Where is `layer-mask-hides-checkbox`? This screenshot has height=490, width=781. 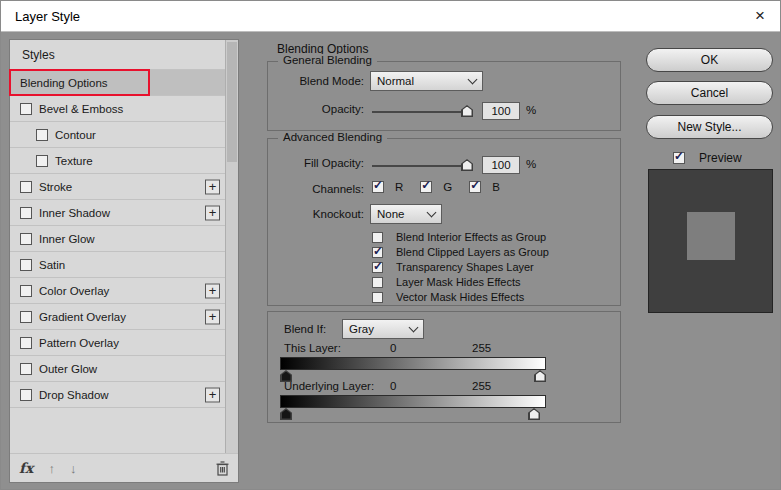 layer-mask-hides-checkbox is located at coordinates (378, 282).